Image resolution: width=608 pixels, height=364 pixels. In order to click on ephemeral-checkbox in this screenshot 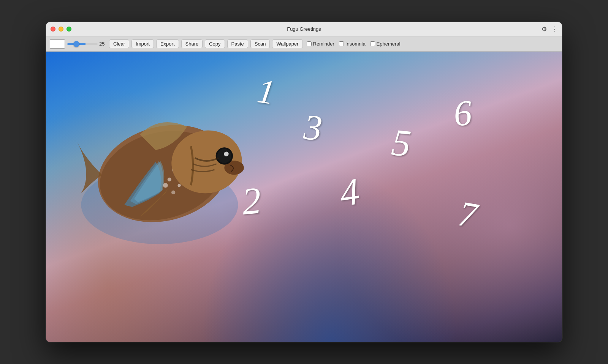, I will do `click(372, 44)`.